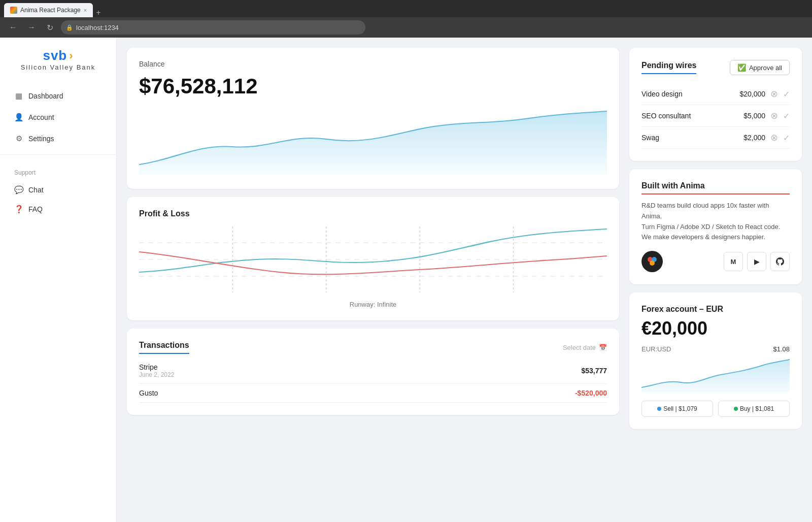  Describe the element at coordinates (97, 27) in the screenshot. I see `address-text: localhost:1234` at that location.